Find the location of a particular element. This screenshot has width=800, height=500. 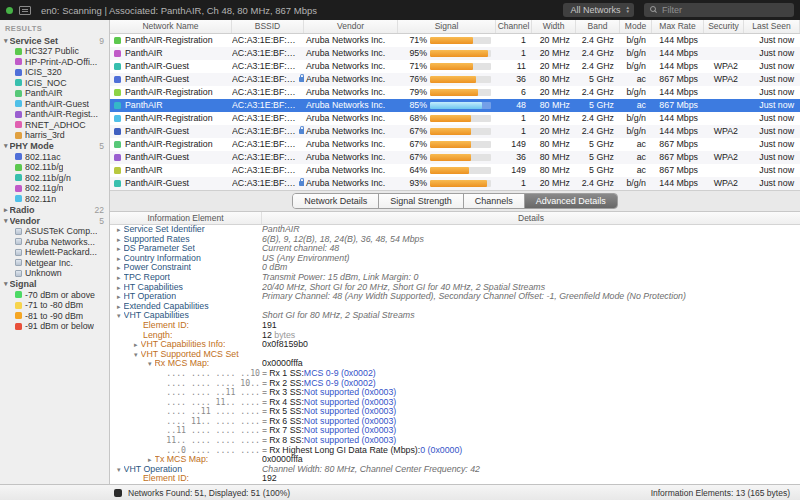

column-header-signal: Signal is located at coordinates (447, 26).